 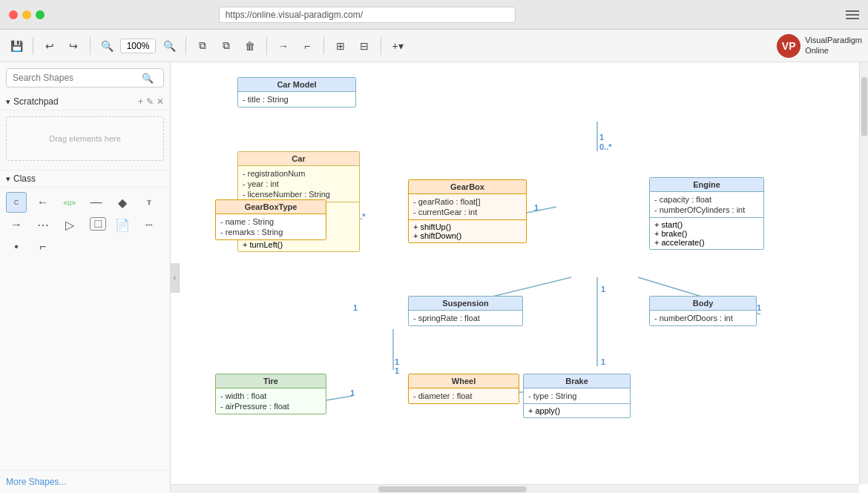 I want to click on class-methods-brake: + apply(), so click(x=577, y=411).